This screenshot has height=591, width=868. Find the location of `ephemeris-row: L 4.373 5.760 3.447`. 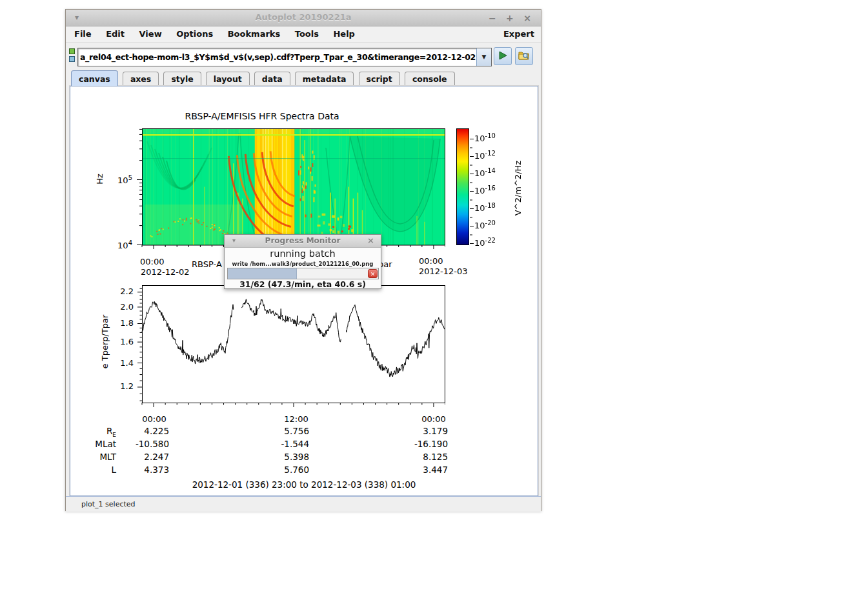

ephemeris-row: L 4.373 5.760 3.447 is located at coordinates (304, 470).